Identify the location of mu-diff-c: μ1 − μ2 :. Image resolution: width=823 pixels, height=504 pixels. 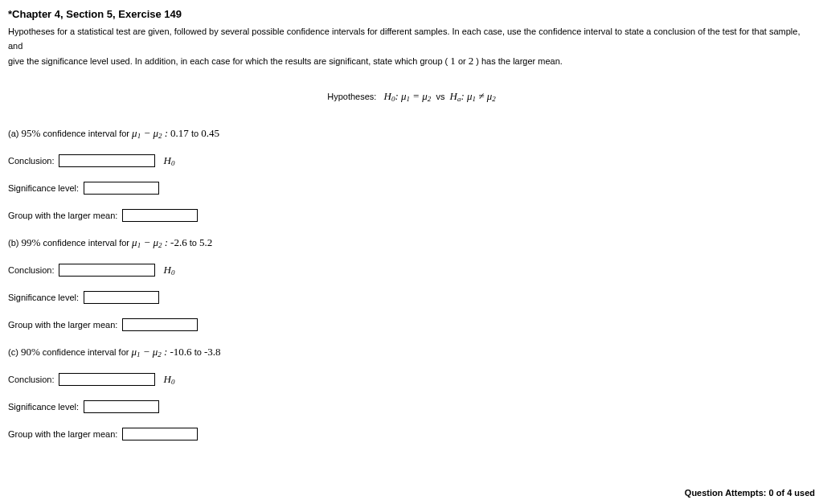
(149, 352).